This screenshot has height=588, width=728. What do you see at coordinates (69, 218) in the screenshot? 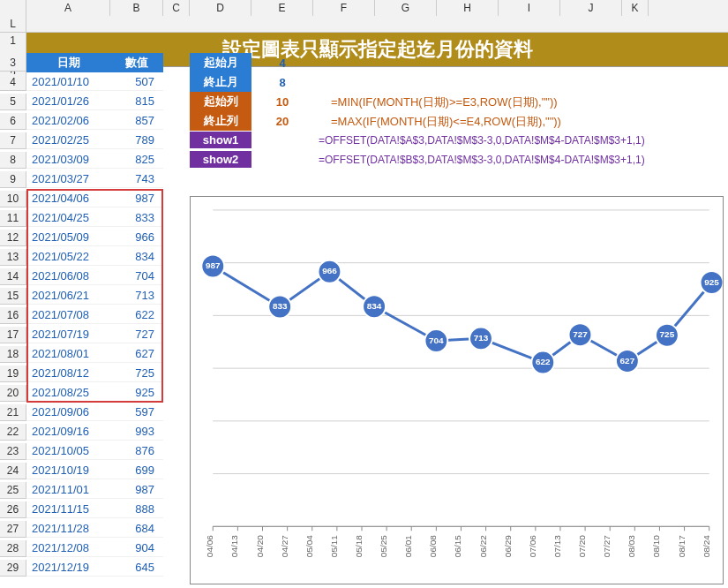
I see `date-cell: 2021/04/25` at bounding box center [69, 218].